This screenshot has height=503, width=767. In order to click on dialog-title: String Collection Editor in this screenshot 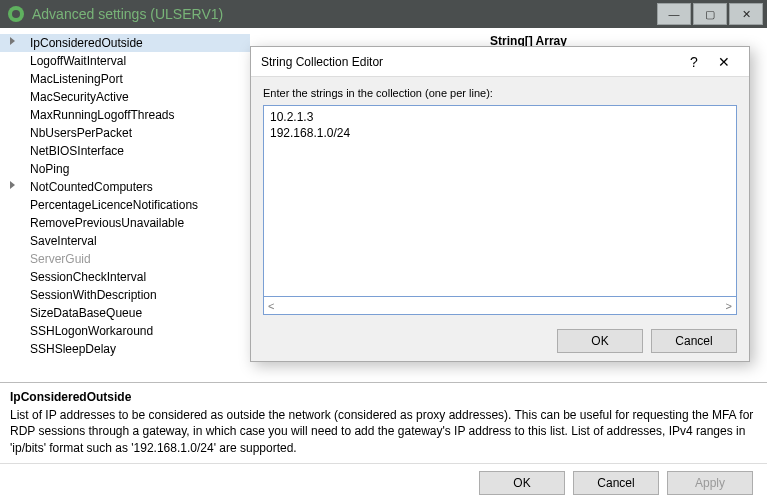, I will do `click(470, 62)`.